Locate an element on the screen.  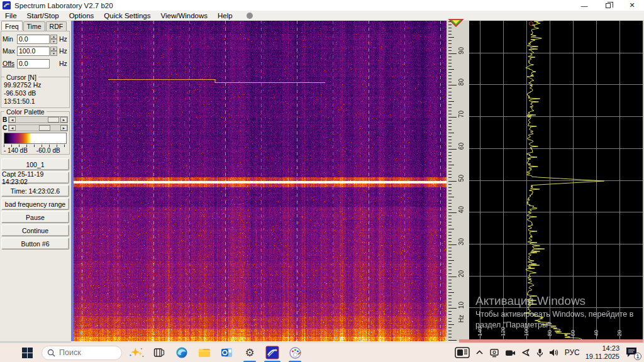
edge-icon is located at coordinates (182, 353).